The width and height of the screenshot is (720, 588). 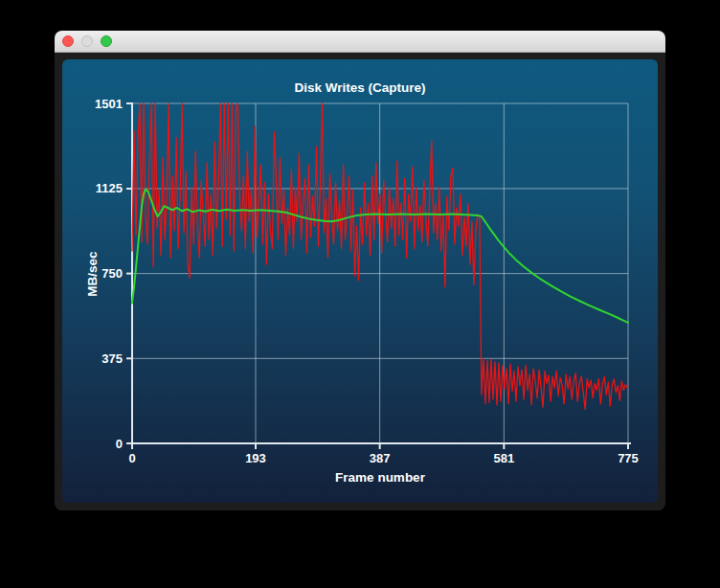 I want to click on x-tick-label: 193, so click(x=256, y=458).